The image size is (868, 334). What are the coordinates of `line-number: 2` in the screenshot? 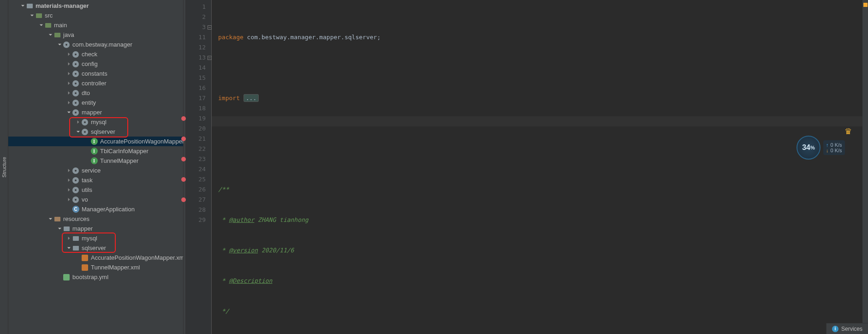 It's located at (196, 17).